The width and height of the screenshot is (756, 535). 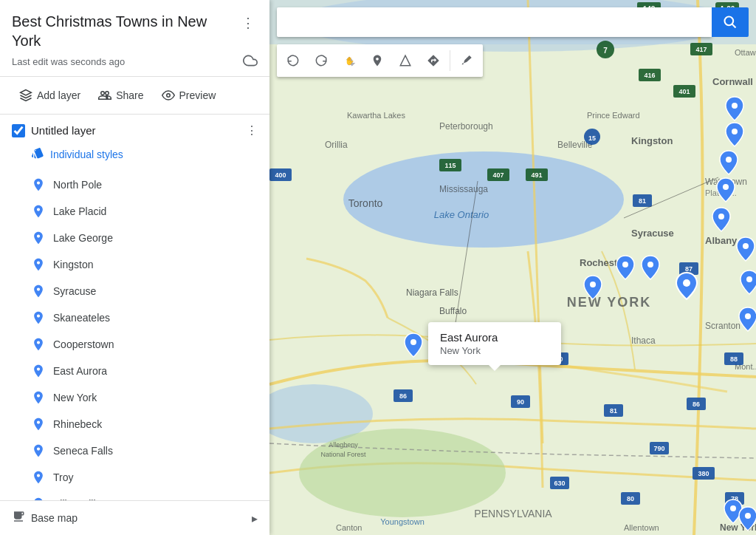 What do you see at coordinates (495, 22) in the screenshot?
I see `map-search-input` at bounding box center [495, 22].